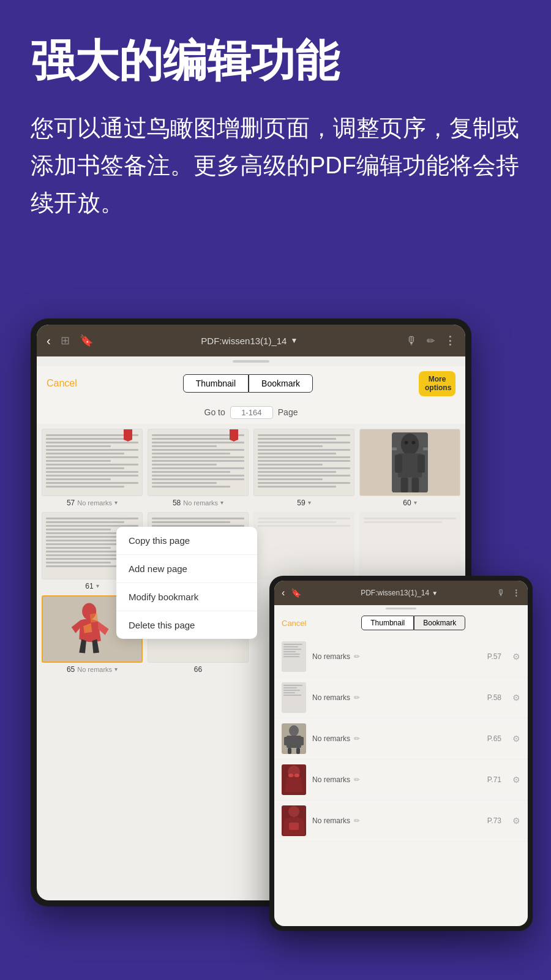 This screenshot has width=551, height=980. Describe the element at coordinates (401, 780) in the screenshot. I see `bookmark-list: No remarks ✏ P.57 ⚙` at that location.